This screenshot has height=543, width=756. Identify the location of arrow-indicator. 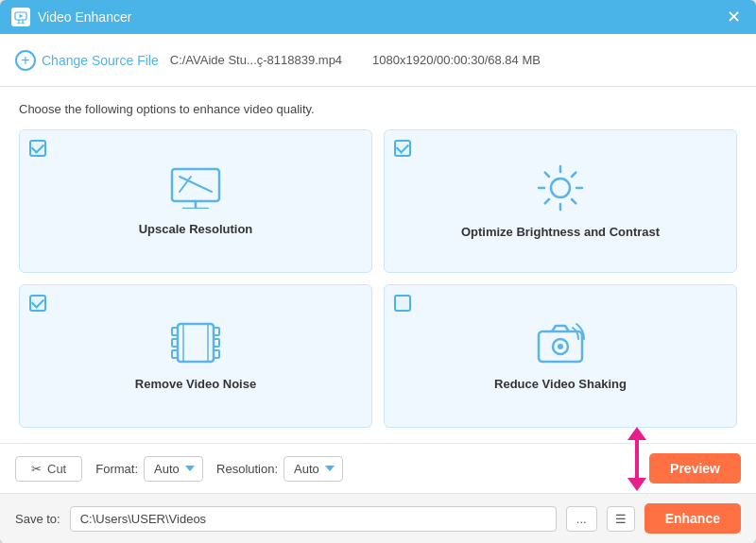
(637, 459).